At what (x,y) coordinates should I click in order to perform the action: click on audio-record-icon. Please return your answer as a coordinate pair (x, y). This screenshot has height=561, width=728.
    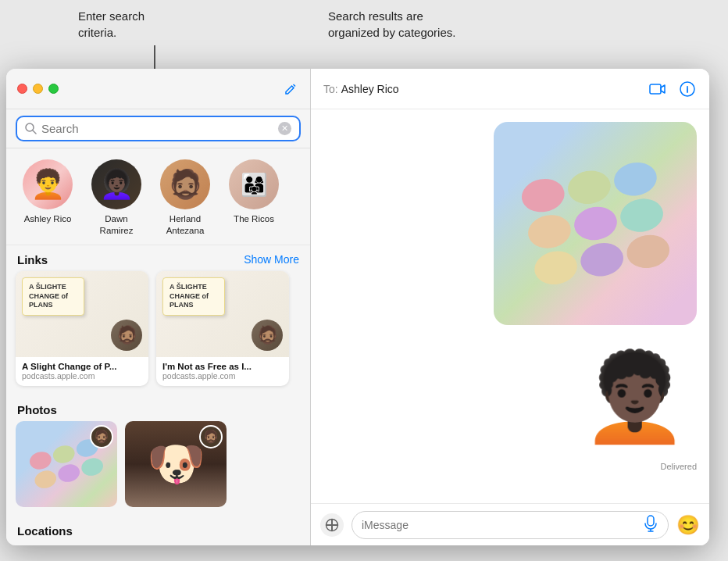
    Looking at the image, I should click on (651, 525).